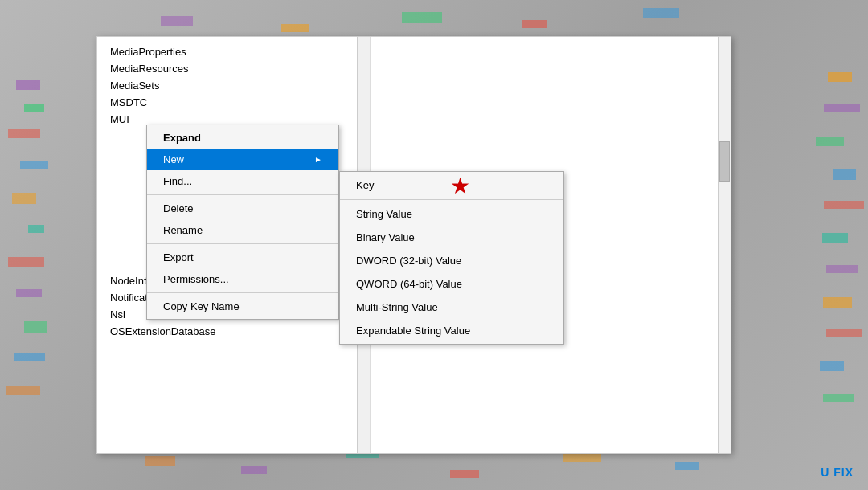 The width and height of the screenshot is (868, 490). I want to click on tree-item-msdtc: MSDTC, so click(233, 103).